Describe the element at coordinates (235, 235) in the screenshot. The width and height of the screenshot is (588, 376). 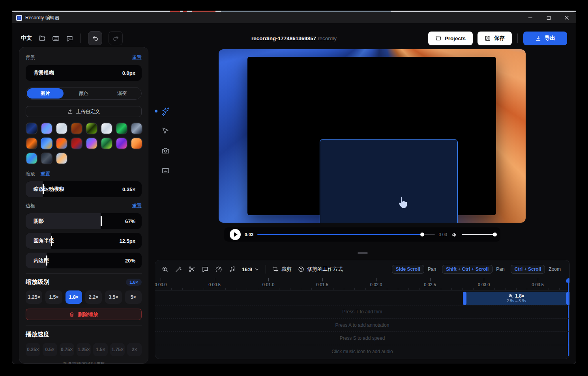
I see `play-button` at that location.